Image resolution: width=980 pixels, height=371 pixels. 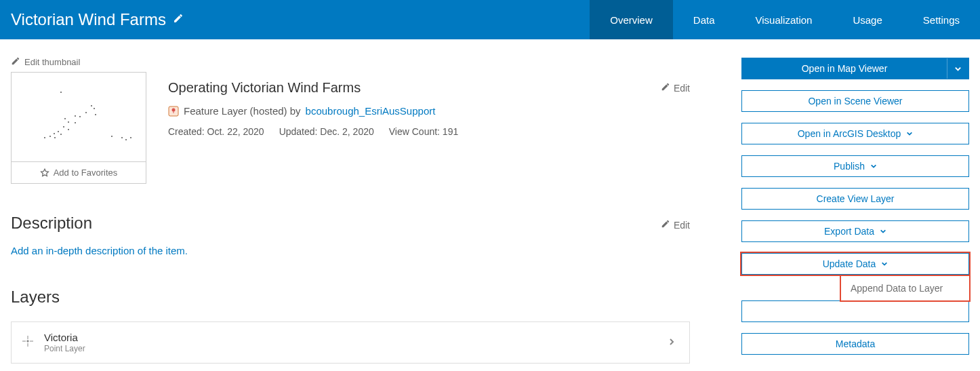 What do you see at coordinates (905, 288) in the screenshot?
I see `append-data-option: Append Data to Layer` at bounding box center [905, 288].